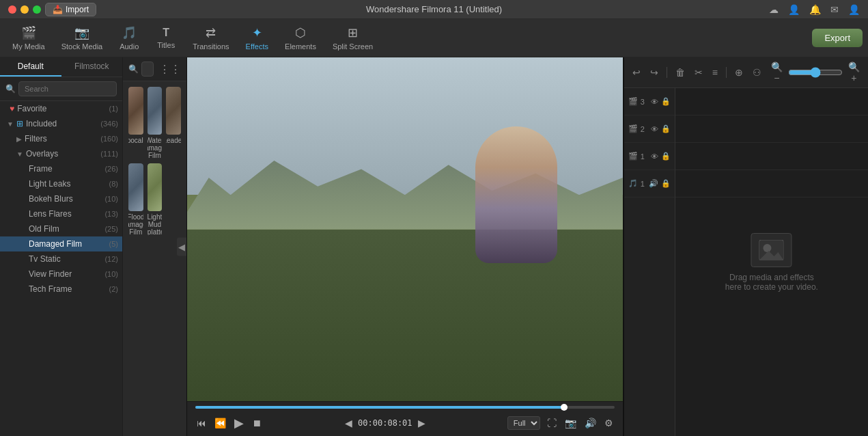 This screenshot has height=436, width=868. Describe the element at coordinates (654, 129) in the screenshot. I see `track2-eye-icon: 👁` at that location.